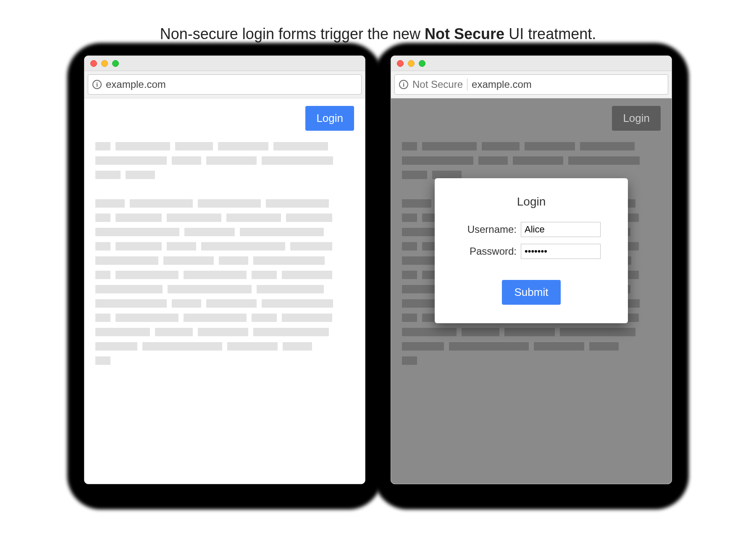  What do you see at coordinates (489, 251) in the screenshot?
I see `password-label: Password:` at bounding box center [489, 251].